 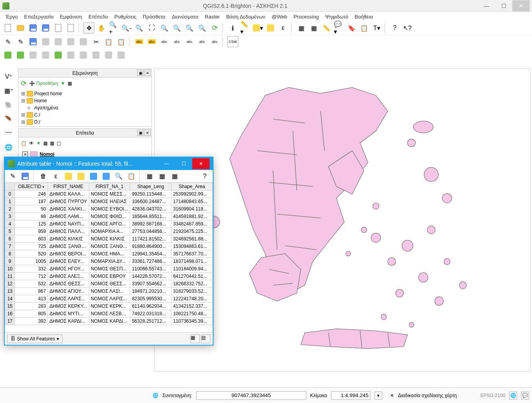 I want to click on cell-objectid: 603, so click(x=31, y=239).